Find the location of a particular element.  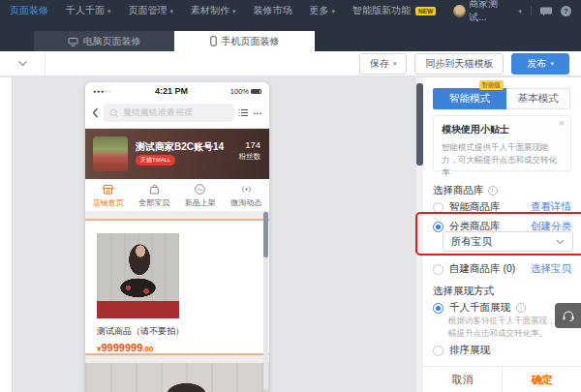

product-title: 测试商品（请不要拍） is located at coordinates (140, 331).